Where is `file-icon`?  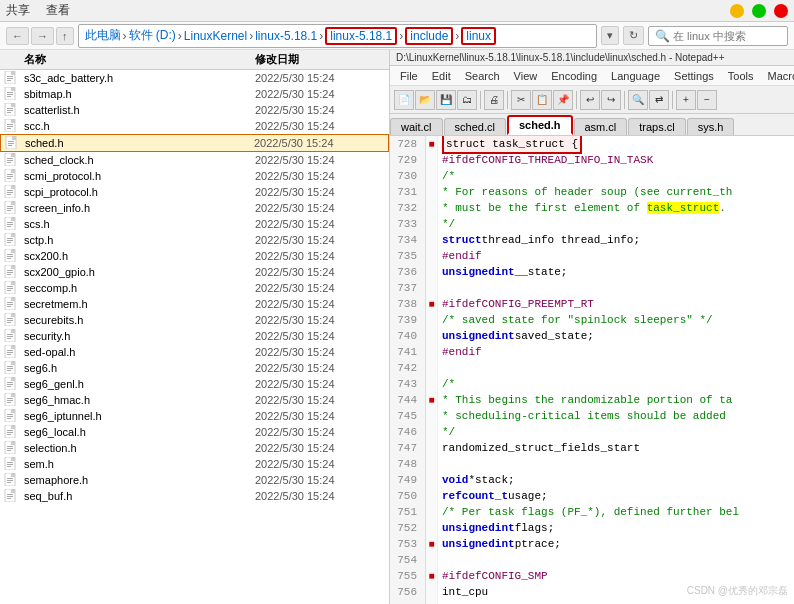
file-icon is located at coordinates (12, 304).